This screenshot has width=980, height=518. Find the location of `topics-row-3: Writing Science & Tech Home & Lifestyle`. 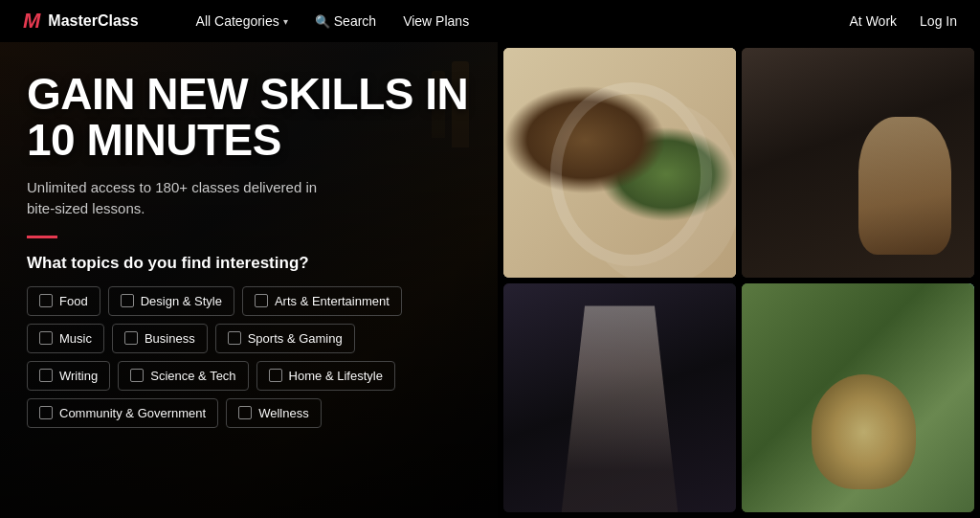

topics-row-3: Writing Science & Tech Home & Lifestyle is located at coordinates (249, 375).